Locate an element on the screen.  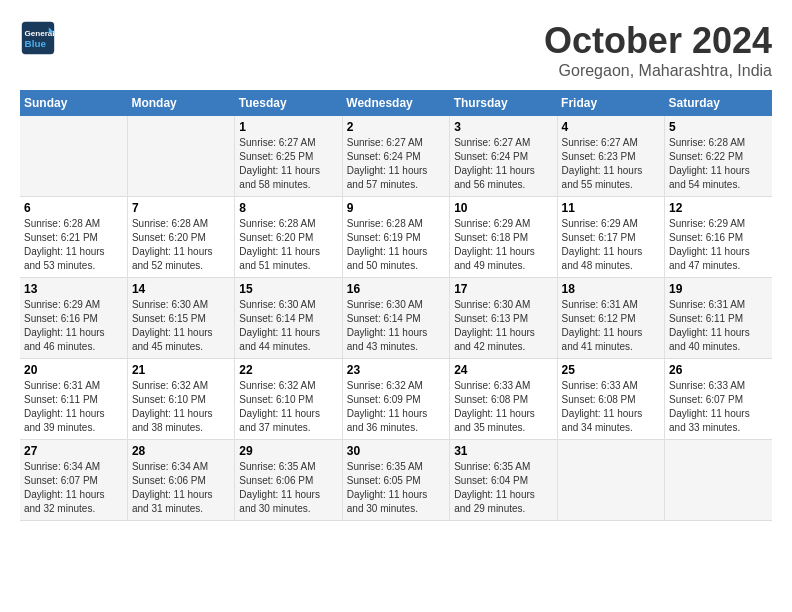
logo: General Blue is located at coordinates (38, 38).